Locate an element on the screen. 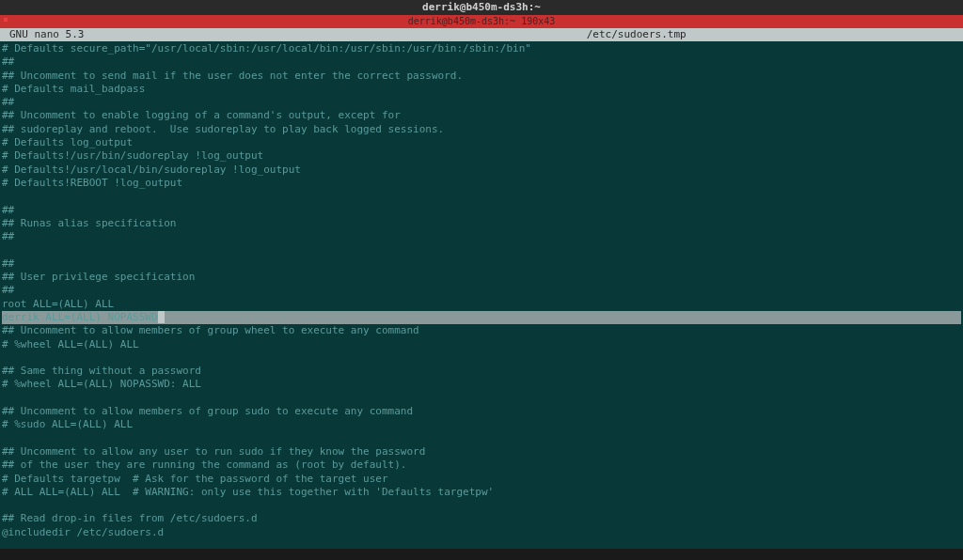  nano-app-name: GNU nano 5.3 is located at coordinates (47, 35).